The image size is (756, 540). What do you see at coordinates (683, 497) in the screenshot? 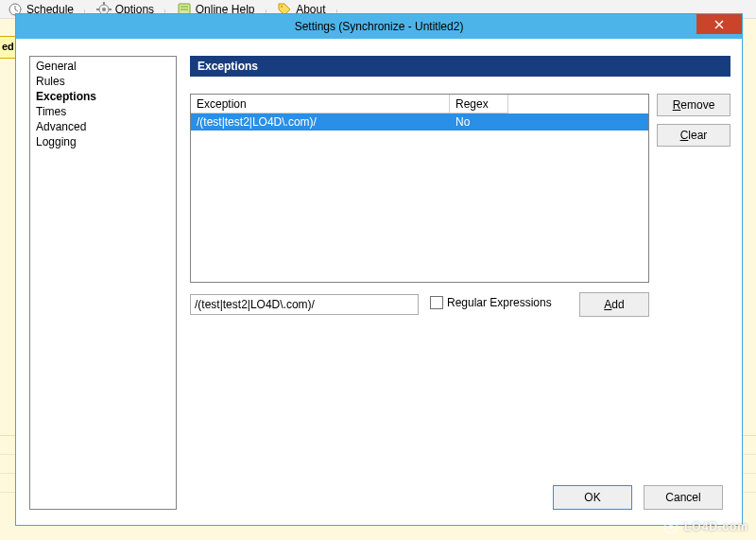
I see `cancel-button: Cancel` at bounding box center [683, 497].